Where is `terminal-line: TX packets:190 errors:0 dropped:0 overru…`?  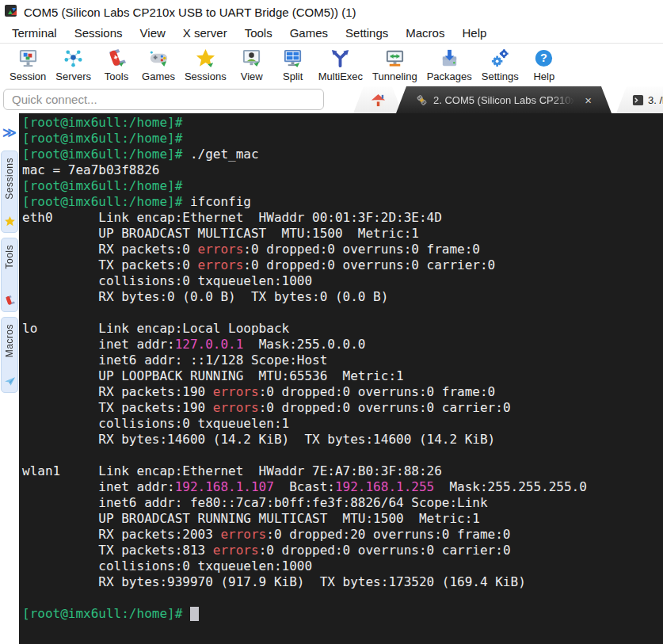
terminal-line: TX packets:190 errors:0 dropped:0 overru… is located at coordinates (342, 408).